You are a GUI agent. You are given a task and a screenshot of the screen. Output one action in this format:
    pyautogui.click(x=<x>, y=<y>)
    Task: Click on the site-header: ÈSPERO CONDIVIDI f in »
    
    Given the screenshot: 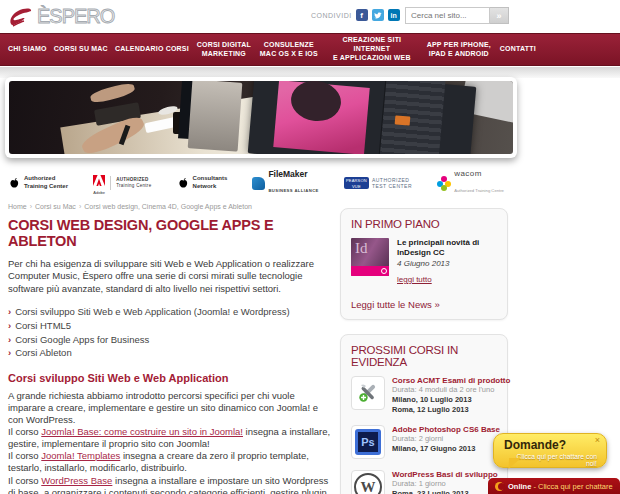 What is the action you would take?
    pyautogui.click(x=310, y=16)
    